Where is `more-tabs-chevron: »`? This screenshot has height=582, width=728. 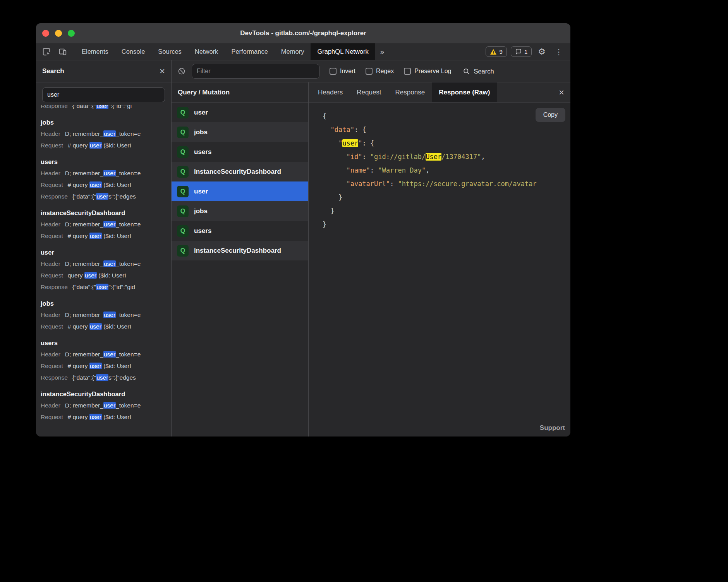
more-tabs-chevron: » is located at coordinates (383, 52).